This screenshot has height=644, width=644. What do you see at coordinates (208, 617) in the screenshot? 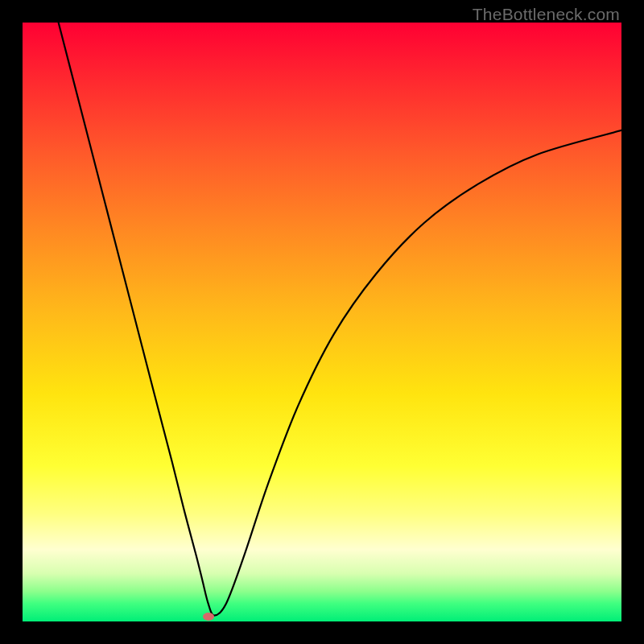
I see `minimum-marker` at bounding box center [208, 617].